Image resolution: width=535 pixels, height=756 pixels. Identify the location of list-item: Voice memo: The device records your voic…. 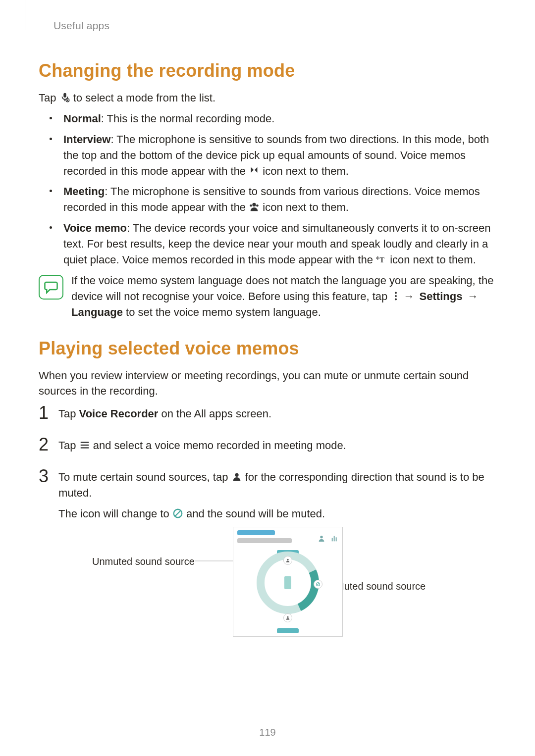
(268, 244).